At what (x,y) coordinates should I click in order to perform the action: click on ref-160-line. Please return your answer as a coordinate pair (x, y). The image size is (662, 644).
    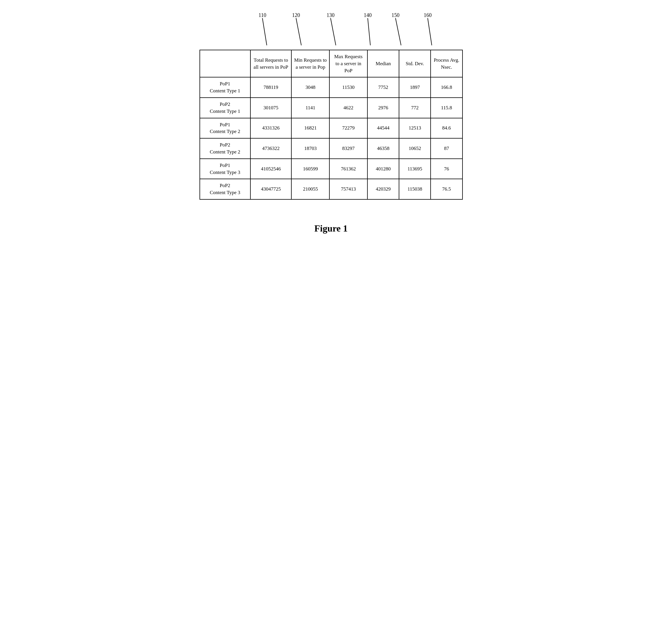
    Looking at the image, I should click on (430, 32).